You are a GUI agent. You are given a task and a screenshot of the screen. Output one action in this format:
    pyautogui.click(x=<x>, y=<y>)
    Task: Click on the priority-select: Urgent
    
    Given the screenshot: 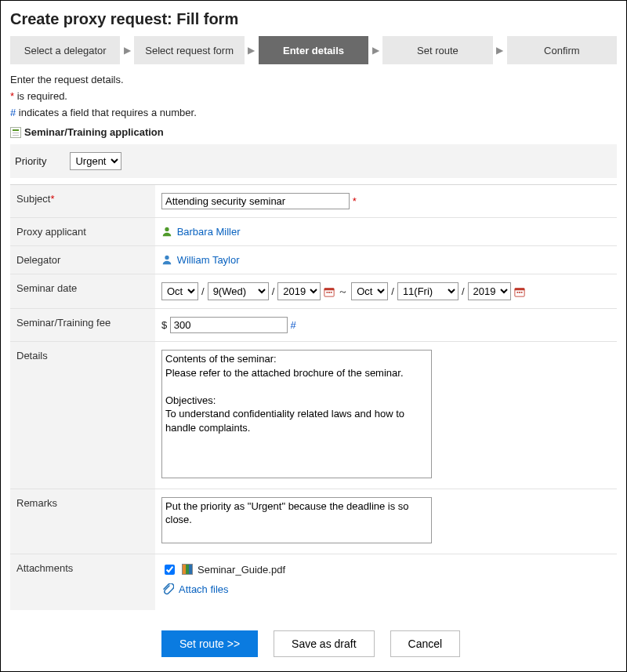 What is the action you would take?
    pyautogui.click(x=96, y=162)
    